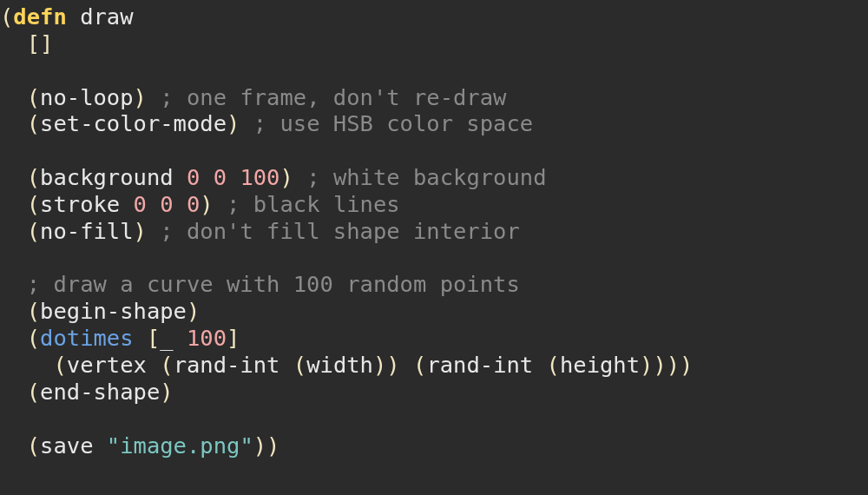 The width and height of the screenshot is (868, 495). Describe the element at coordinates (107, 177) in the screenshot. I see `fn-background: background` at that location.